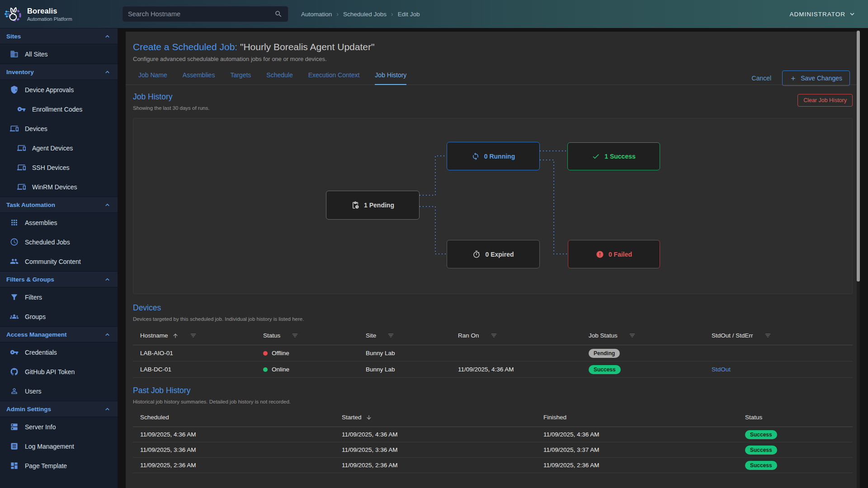  Describe the element at coordinates (194, 335) in the screenshot. I see `column-header-hostname: Hostname` at that location.